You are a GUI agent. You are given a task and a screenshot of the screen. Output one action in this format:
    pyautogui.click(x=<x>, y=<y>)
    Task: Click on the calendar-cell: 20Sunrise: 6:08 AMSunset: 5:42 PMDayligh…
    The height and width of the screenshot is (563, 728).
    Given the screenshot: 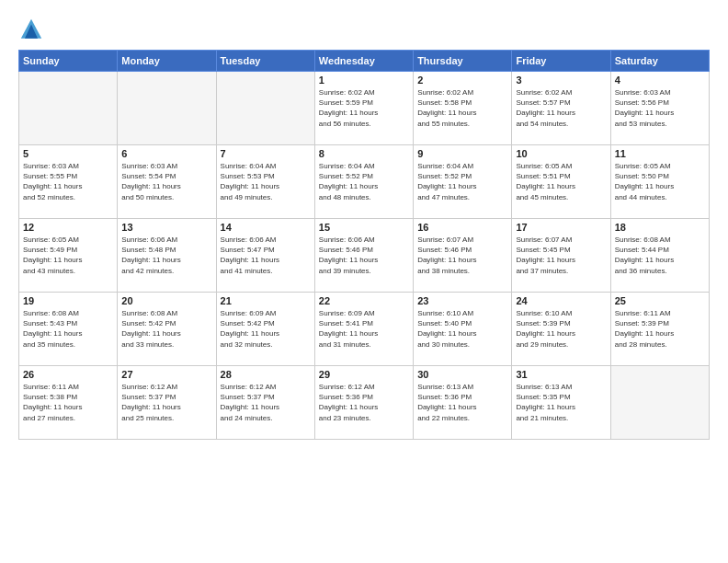 What is the action you would take?
    pyautogui.click(x=167, y=329)
    